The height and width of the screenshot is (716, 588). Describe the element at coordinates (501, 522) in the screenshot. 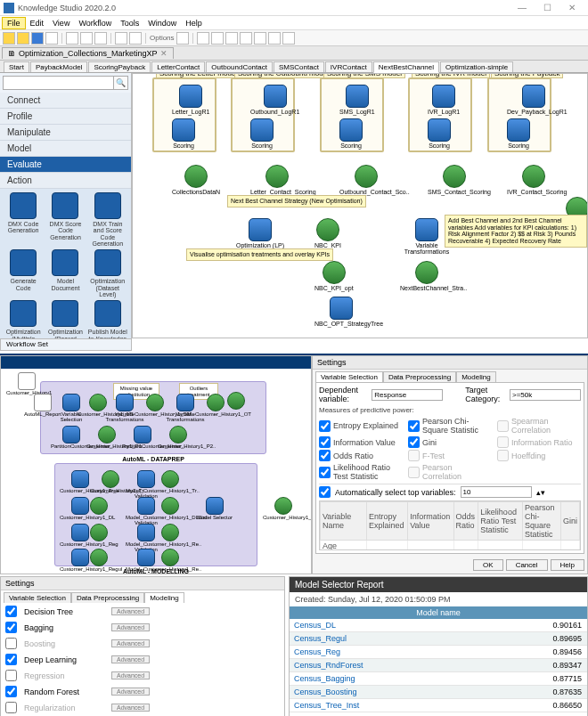

I see `table-header: Likelihood Ratio Test Statistic` at that location.